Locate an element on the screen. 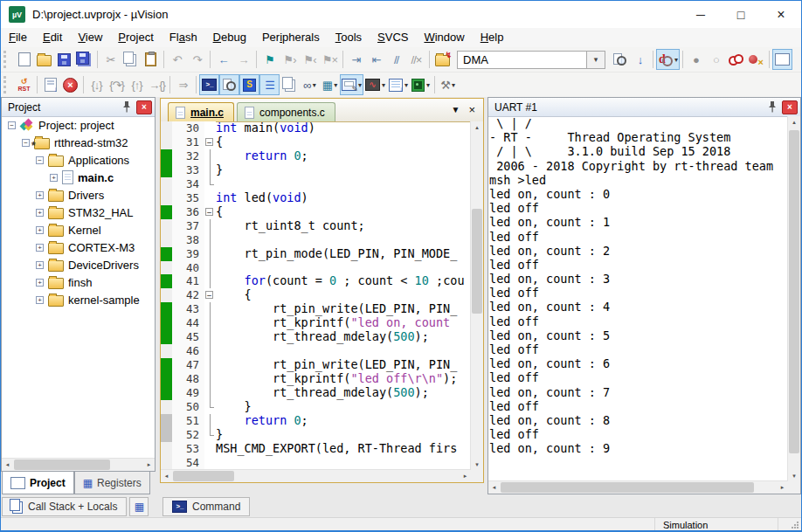 This screenshot has width=802, height=532. uart-hscrollbar: ◂▸ is located at coordinates (638, 487).